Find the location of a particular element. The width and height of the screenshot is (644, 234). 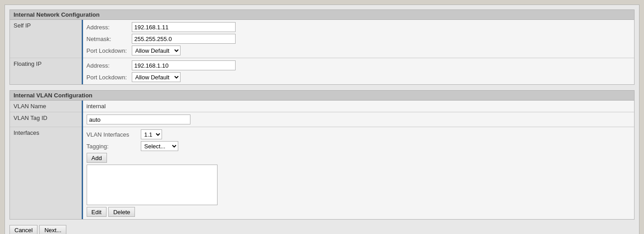

floating-ip-address-row: Address: is located at coordinates (359, 65).